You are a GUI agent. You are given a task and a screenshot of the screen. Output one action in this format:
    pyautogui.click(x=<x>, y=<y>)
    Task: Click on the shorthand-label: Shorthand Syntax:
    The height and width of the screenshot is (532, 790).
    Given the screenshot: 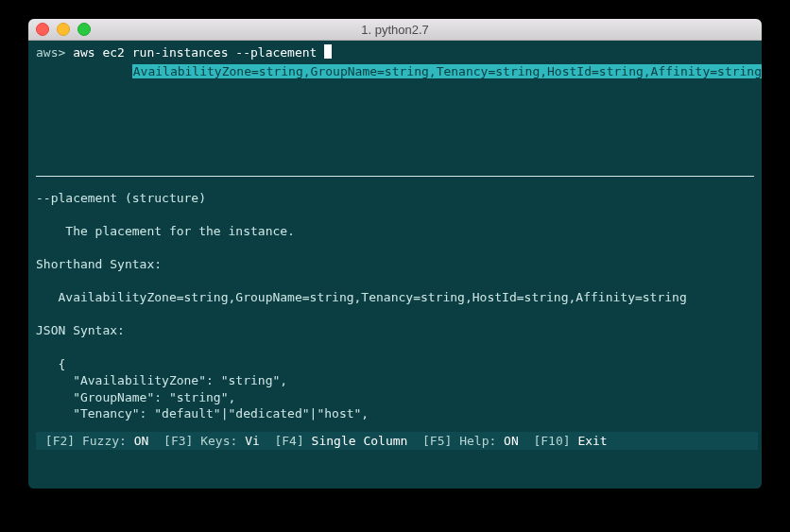 What is the action you would take?
    pyautogui.click(x=395, y=265)
    